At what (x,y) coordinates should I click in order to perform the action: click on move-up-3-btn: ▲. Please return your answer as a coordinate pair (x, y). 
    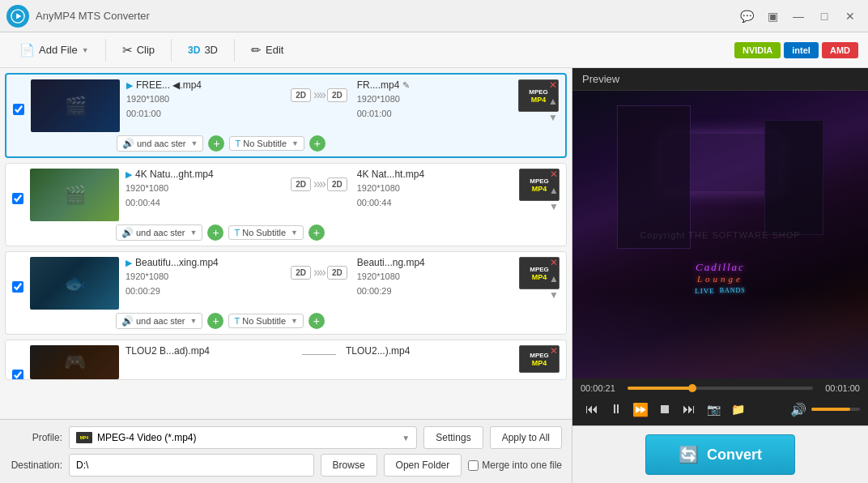
    Looking at the image, I should click on (554, 279).